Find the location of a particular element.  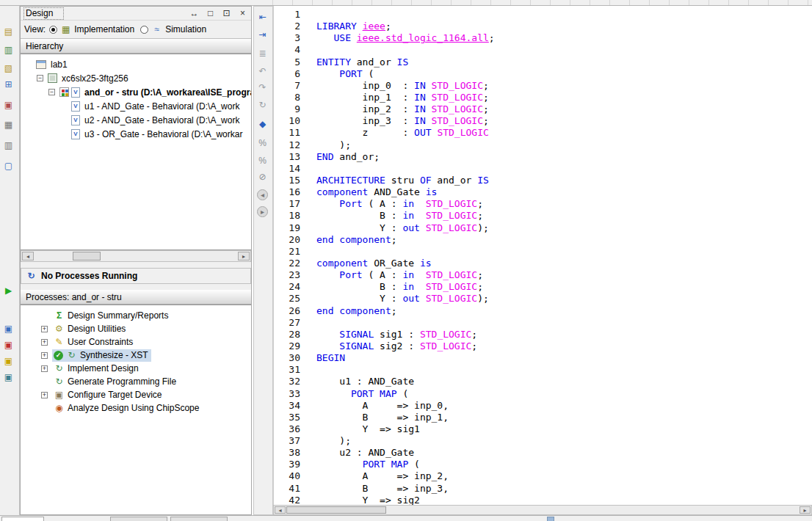

process-item: +▣Configure Target Device is located at coordinates (136, 395).